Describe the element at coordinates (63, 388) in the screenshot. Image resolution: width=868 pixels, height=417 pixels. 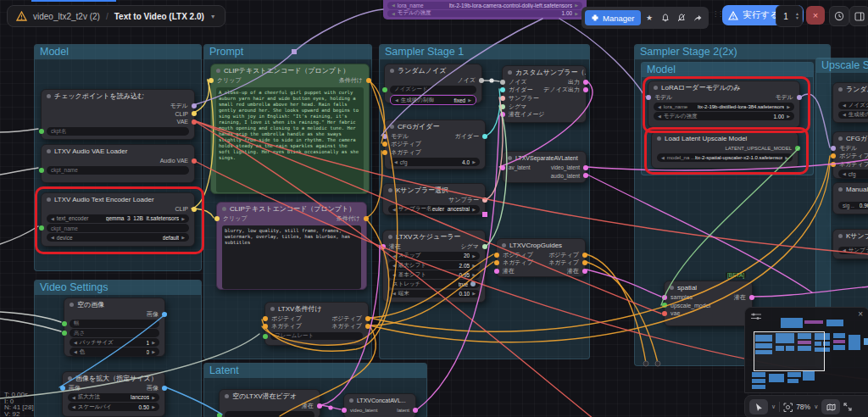
I see `input-port-image` at that location.